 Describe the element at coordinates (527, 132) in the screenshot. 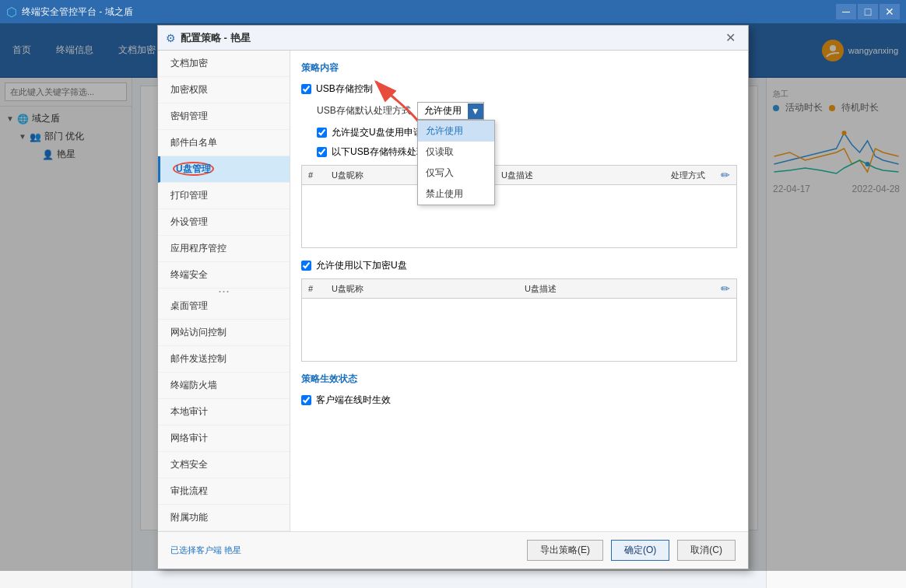

I see `allow-submit-row: 允许提交U盘使用申请` at that location.